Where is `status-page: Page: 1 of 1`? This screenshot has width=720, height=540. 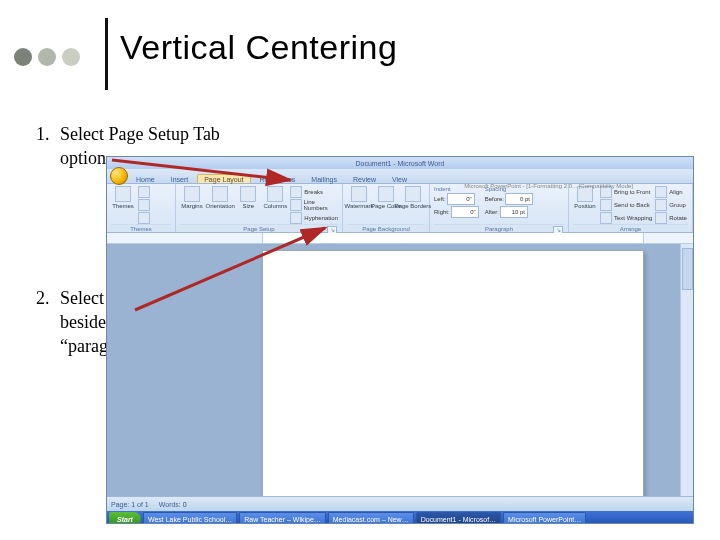 status-page: Page: 1 of 1 is located at coordinates (130, 504).